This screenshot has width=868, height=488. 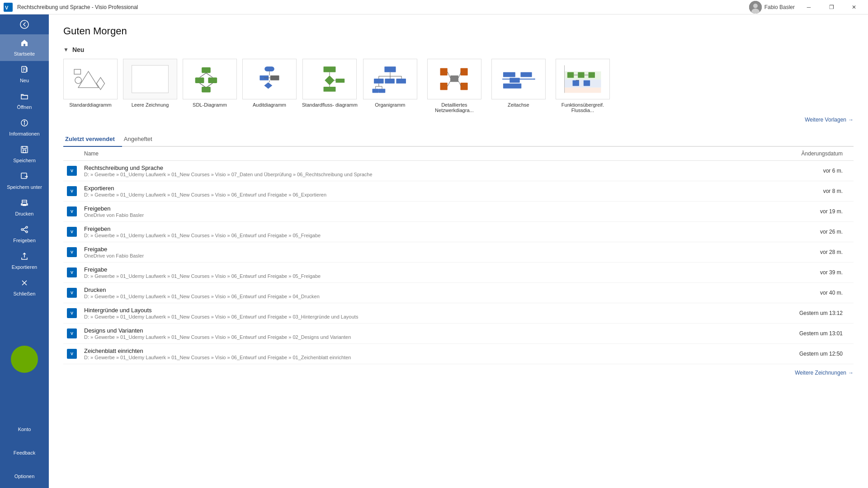 I want to click on sidebar: Startseite Neu Öffnen, so click(x=24, y=251).